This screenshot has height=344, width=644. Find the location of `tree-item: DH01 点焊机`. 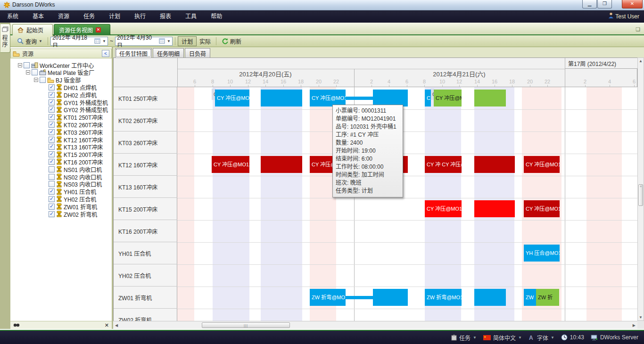

tree-item: DH01 点焊机 is located at coordinates (69, 87).